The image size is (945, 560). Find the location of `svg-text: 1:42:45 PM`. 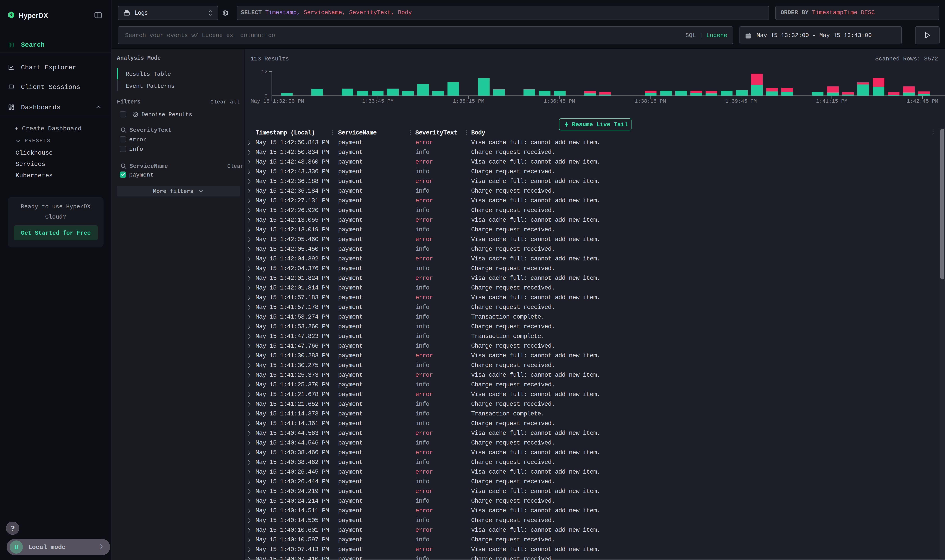

svg-text: 1:42:45 PM is located at coordinates (923, 101).